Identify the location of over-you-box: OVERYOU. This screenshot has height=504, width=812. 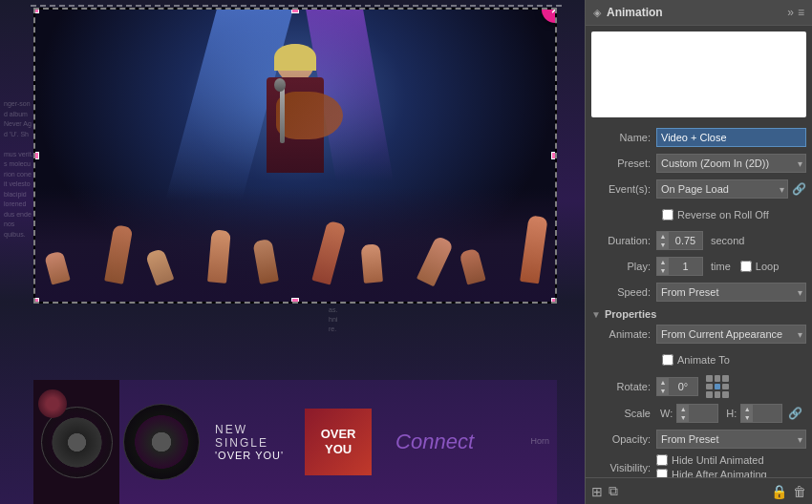
(338, 442).